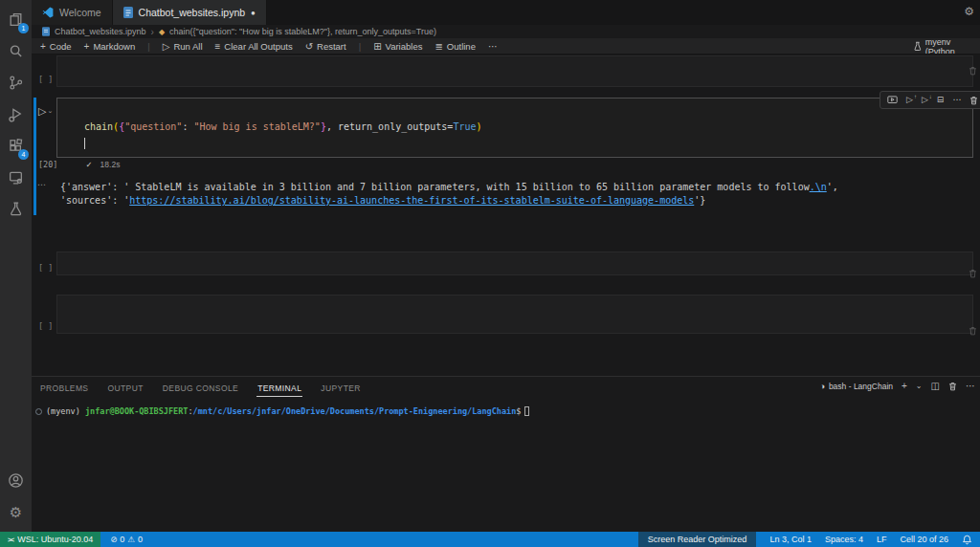 The width and height of the screenshot is (980, 547). I want to click on tab-welcome: Welcome, so click(73, 12).